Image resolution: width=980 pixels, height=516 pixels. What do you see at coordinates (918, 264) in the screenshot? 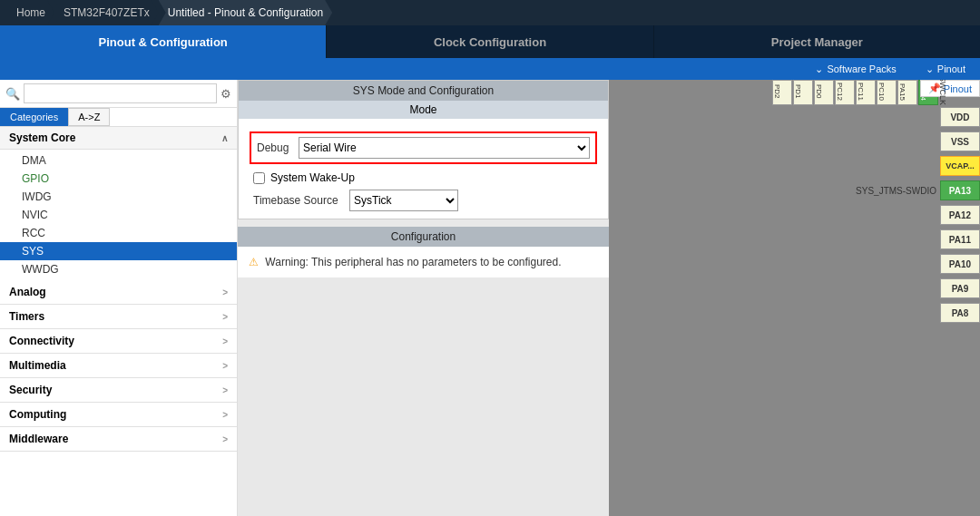
I see `pin-row-pa10: PA10` at bounding box center [918, 264].